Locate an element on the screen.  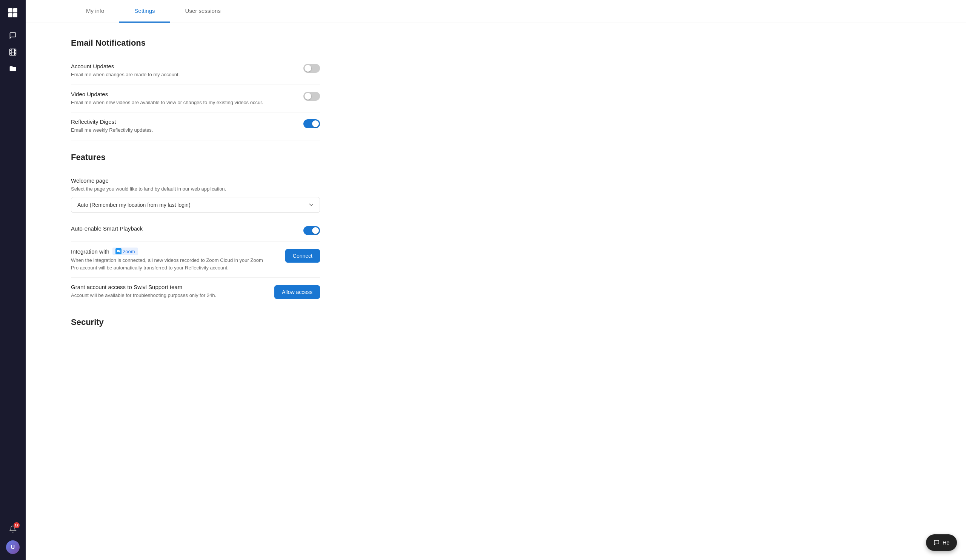
features-title: Features is located at coordinates (196, 157).